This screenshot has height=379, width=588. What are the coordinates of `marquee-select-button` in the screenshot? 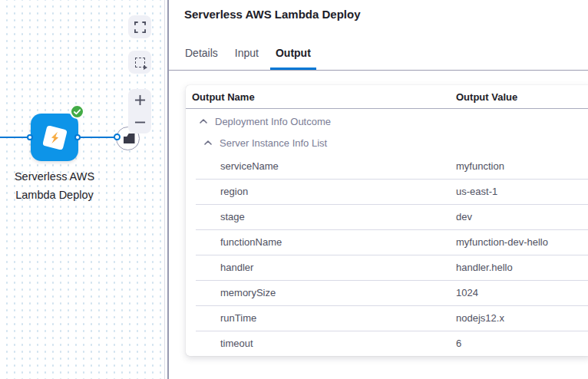 It's located at (140, 62).